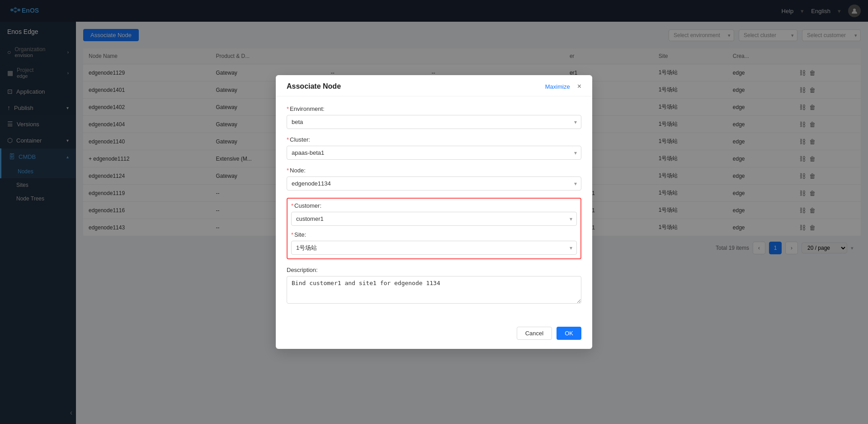 The height and width of the screenshot is (424, 868). Describe the element at coordinates (434, 153) in the screenshot. I see `cluster-select: apaas-beta1` at that location.